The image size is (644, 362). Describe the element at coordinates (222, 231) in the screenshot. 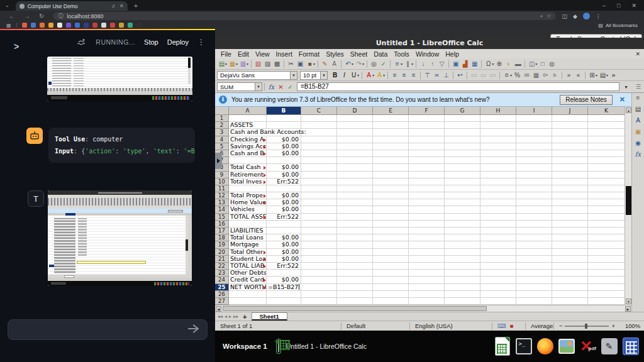

I see `row-header-17: 17` at that location.